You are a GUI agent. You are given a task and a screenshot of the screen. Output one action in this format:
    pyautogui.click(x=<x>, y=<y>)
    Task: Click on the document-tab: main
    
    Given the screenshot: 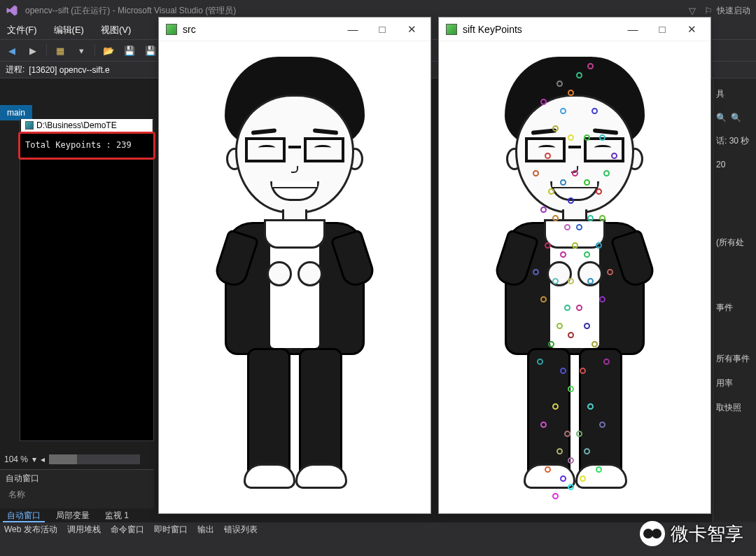 What is the action you would take?
    pyautogui.click(x=16, y=113)
    